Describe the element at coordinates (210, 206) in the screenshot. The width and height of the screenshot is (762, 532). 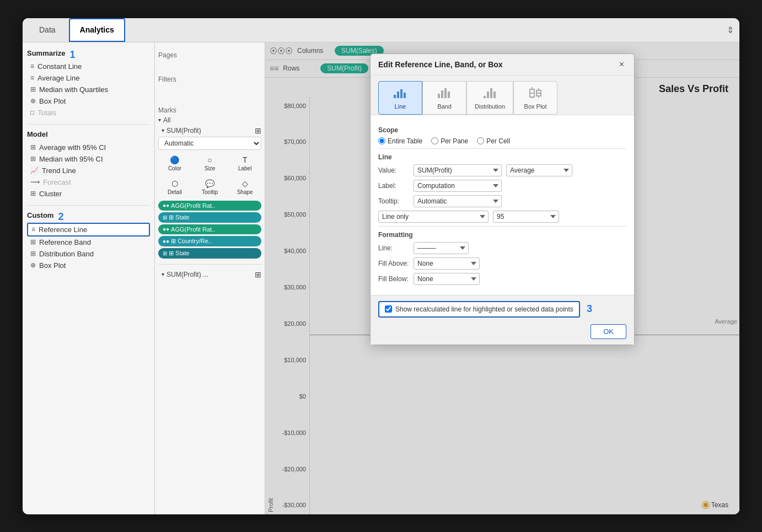
I see `pill-agg-profit-rat-1: ●● AGG(Profit Rat..` at that location.